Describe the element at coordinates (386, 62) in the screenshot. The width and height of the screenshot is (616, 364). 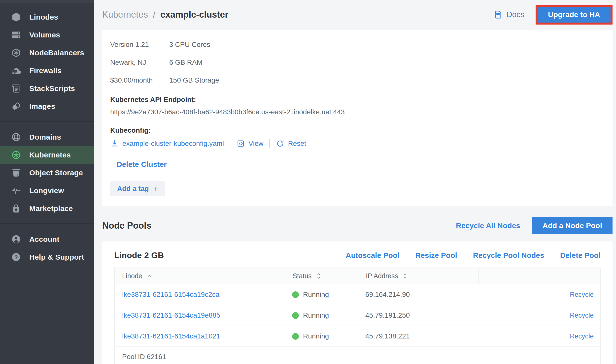
I see `cluster-ram: 6 GB RAM` at that location.